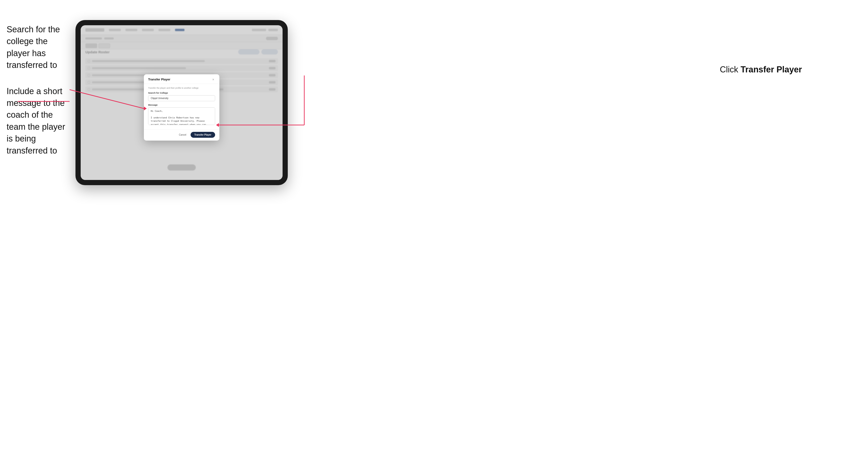 This screenshot has height=467, width=868. What do you see at coordinates (730, 69) in the screenshot?
I see `annotation-click-prefix: Click` at bounding box center [730, 69].